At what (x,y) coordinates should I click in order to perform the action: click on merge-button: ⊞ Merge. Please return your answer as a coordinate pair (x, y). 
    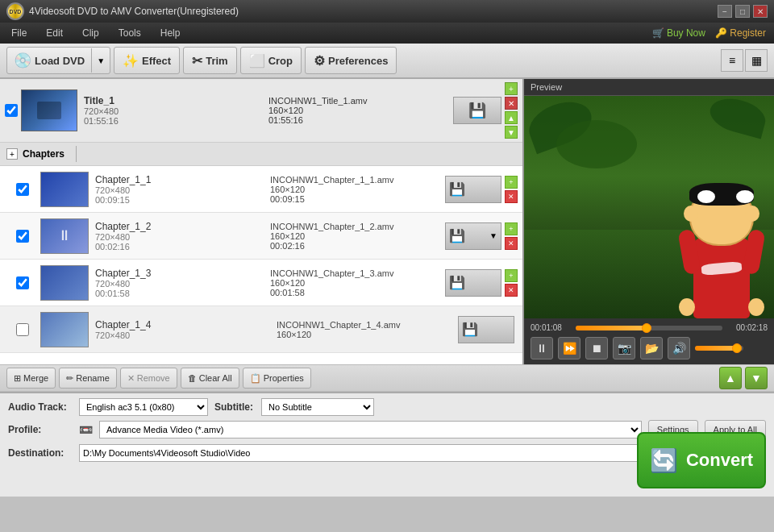
    Looking at the image, I should click on (31, 378).